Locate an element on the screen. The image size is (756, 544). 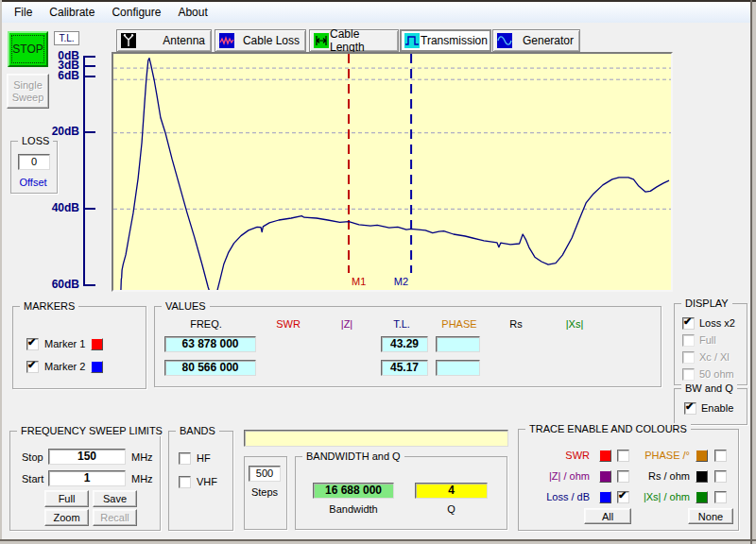
loss-group: LOSS 0 Offset is located at coordinates (34, 167).